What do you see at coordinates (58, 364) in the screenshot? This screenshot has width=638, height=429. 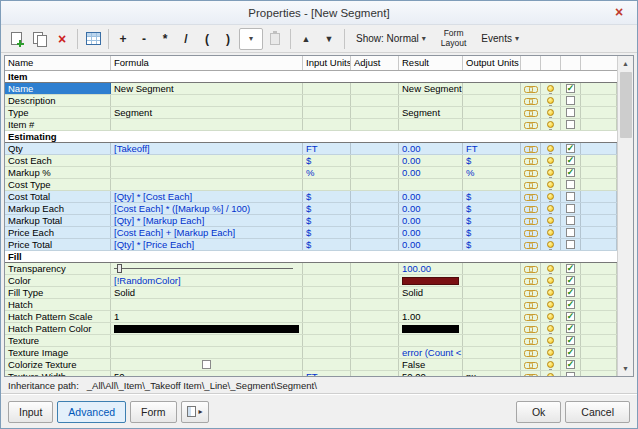 I see `property-name-cell: Colorize Texture` at bounding box center [58, 364].